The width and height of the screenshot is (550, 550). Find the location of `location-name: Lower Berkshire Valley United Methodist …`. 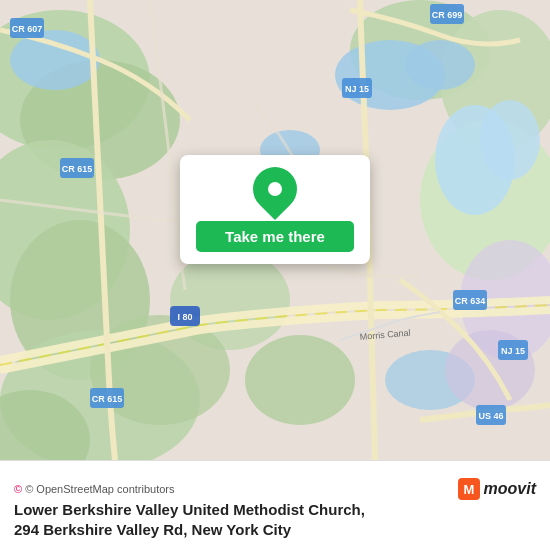

location-name: Lower Berkshire Valley United Methodist … is located at coordinates (190, 510).